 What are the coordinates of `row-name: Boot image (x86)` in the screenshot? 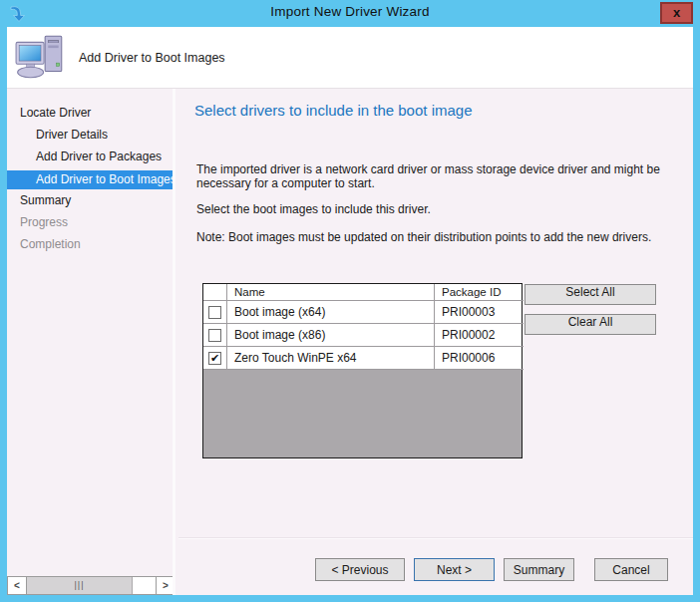 It's located at (331, 335).